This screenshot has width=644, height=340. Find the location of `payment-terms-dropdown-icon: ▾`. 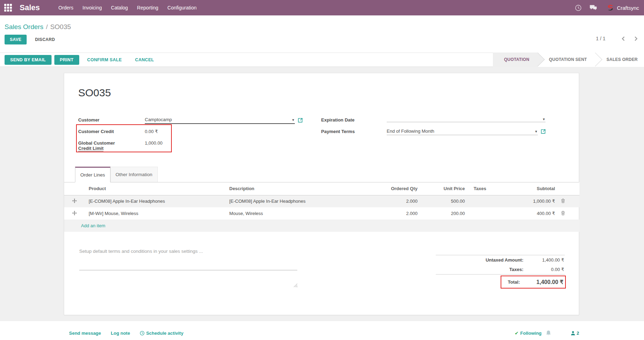

payment-terms-dropdown-icon: ▾ is located at coordinates (536, 131).